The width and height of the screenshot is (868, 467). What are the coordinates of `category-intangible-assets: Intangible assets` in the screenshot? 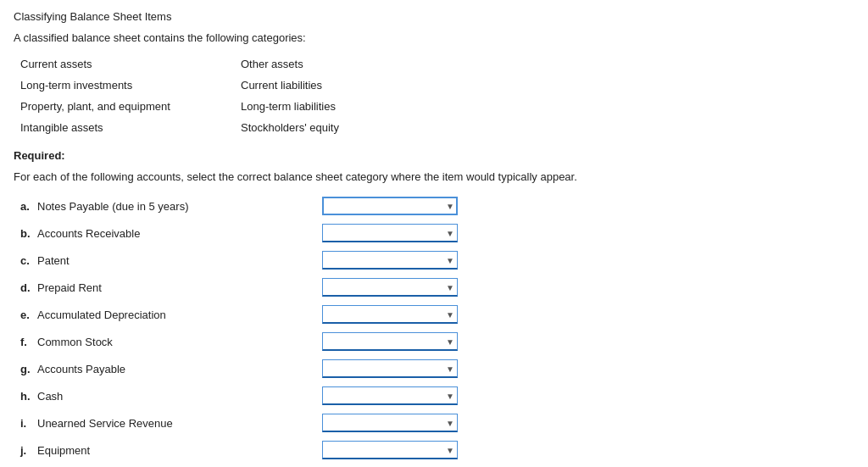 It's located at (131, 127).